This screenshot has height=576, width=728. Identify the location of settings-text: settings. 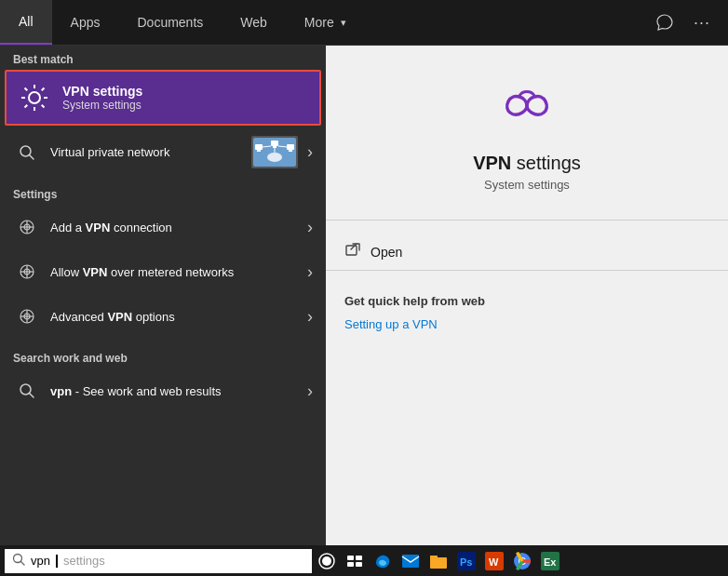
(116, 91).